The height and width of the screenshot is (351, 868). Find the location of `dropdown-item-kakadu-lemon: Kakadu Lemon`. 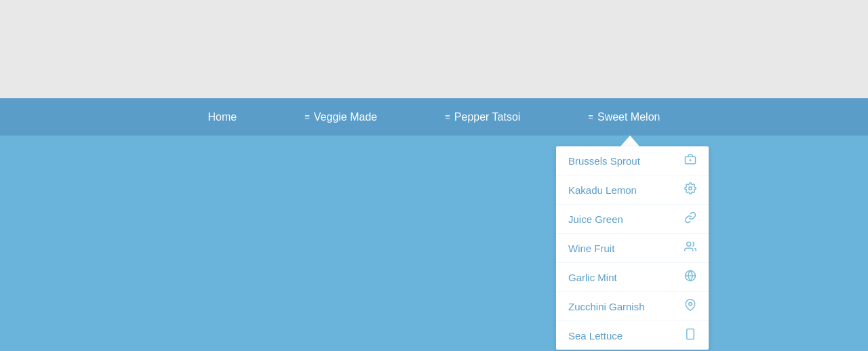

dropdown-item-kakadu-lemon: Kakadu Lemon is located at coordinates (632, 190).